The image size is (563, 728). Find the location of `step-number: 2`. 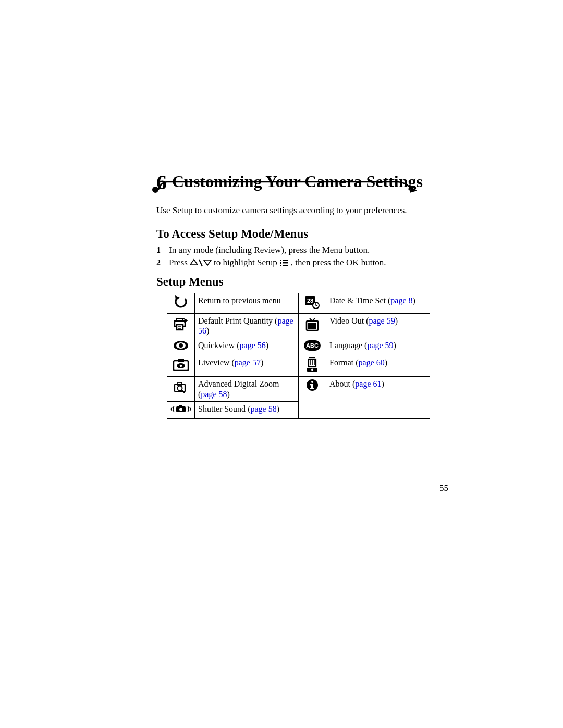

step-number: 2 is located at coordinates (163, 263).